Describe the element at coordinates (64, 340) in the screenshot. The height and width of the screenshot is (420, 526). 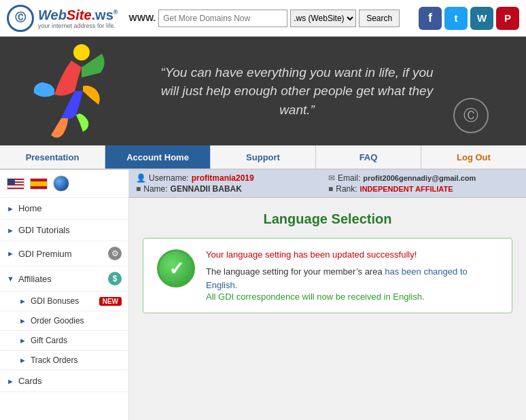
I see `sidebar-item-gift-cards: ► Gift Cards` at that location.